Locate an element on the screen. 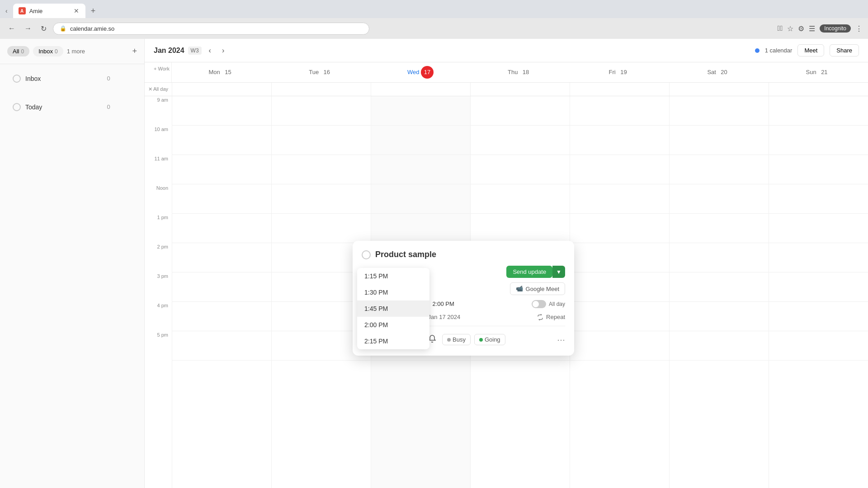 Image resolution: width=868 pixels, height=488 pixels. busy-dot is located at coordinates (449, 340).